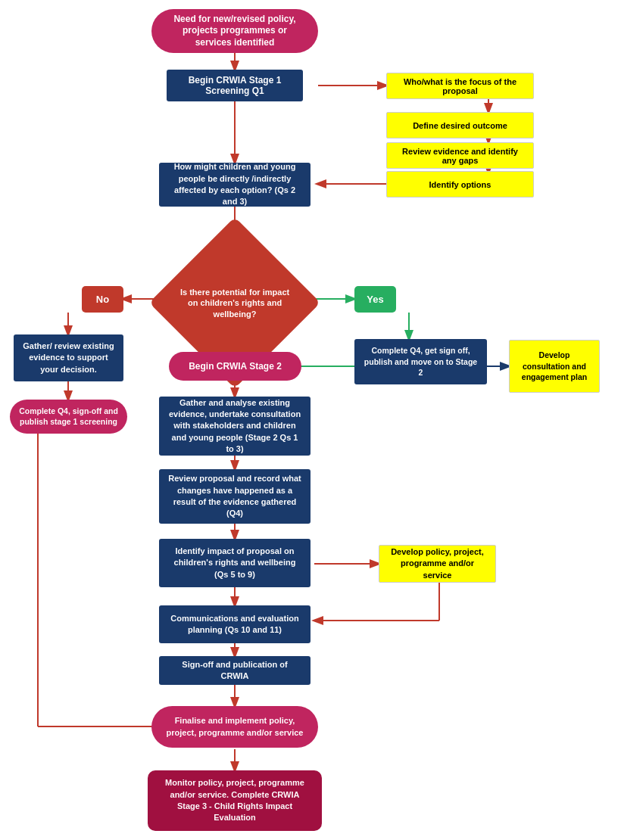 The width and height of the screenshot is (621, 840). What do you see at coordinates (235, 303) in the screenshot?
I see `diamond-wrap: Is there potential for impact on childre…` at bounding box center [235, 303].